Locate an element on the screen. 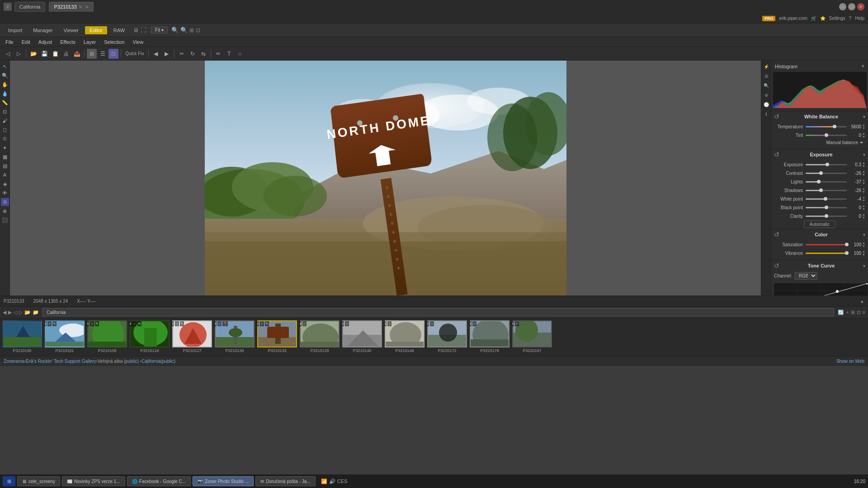  detail-view-btn: ⊡ is located at coordinates (113, 54).